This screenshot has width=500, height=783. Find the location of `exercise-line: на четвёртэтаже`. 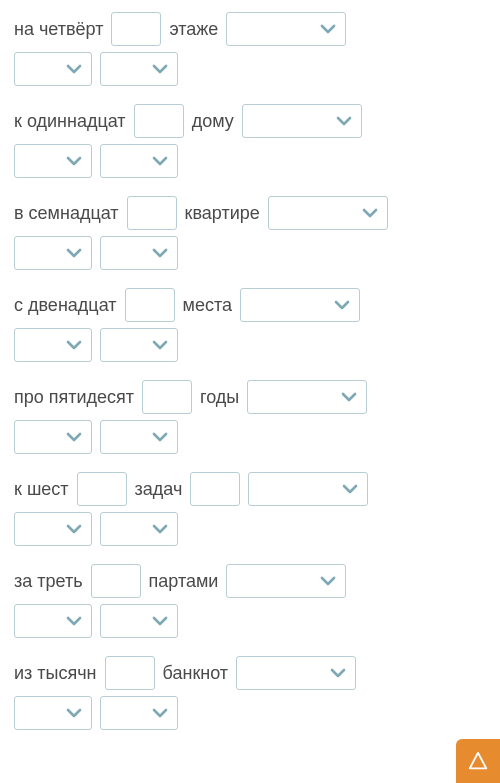

exercise-line: на четвёртэтаже is located at coordinates (250, 29).